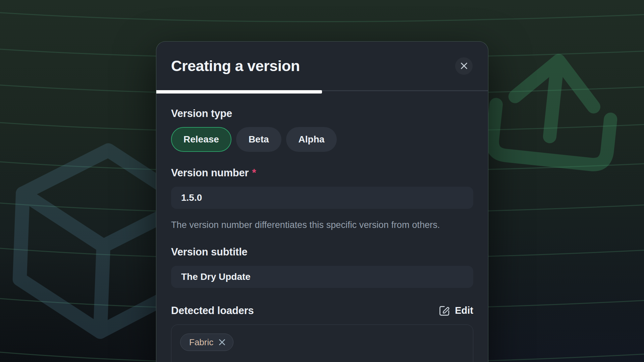 The image size is (644, 362). What do you see at coordinates (464, 66) in the screenshot?
I see `close-icon` at bounding box center [464, 66].